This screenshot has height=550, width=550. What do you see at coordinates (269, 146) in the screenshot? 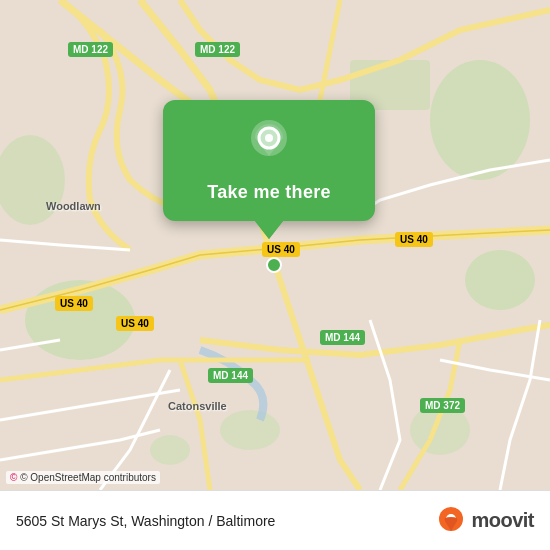
I see `location-pin-icon` at bounding box center [269, 146].